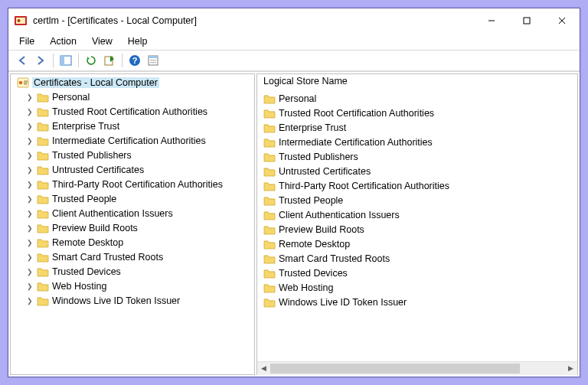 This screenshot has width=588, height=385. I want to click on tree-item-label: Trusted Devices, so click(87, 272).